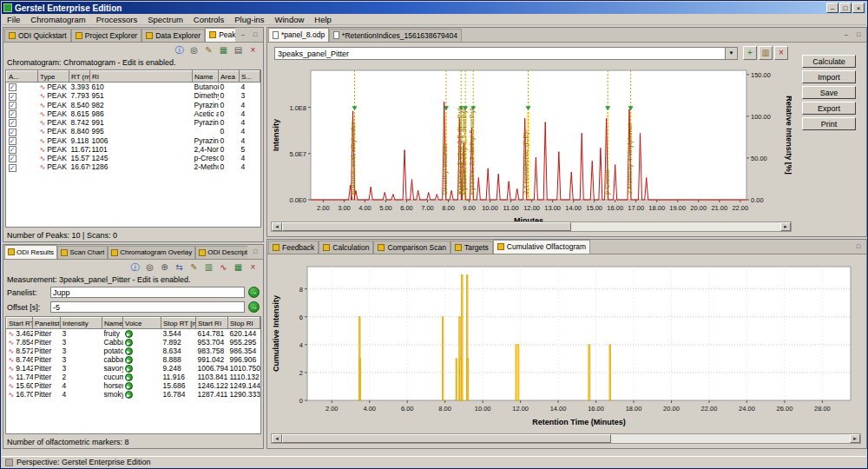  I want to click on column-header: Start RT ..., so click(20, 323).